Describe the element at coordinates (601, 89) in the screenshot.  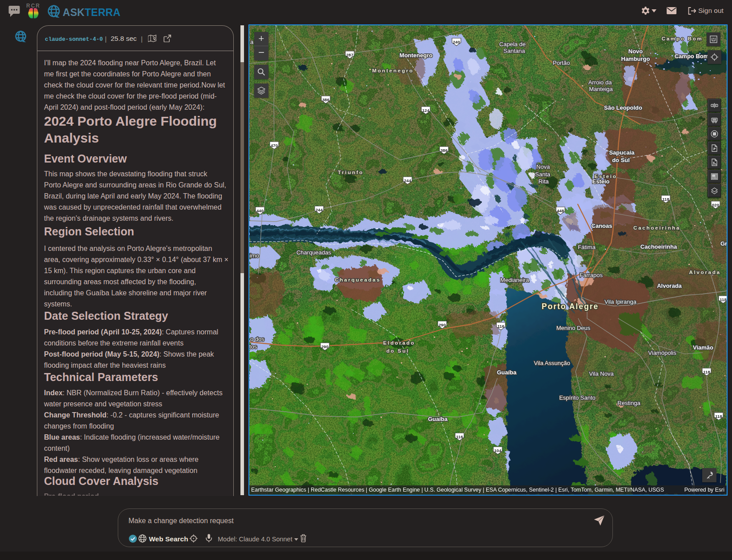
I see `svg-text: Manteiga` at that location.